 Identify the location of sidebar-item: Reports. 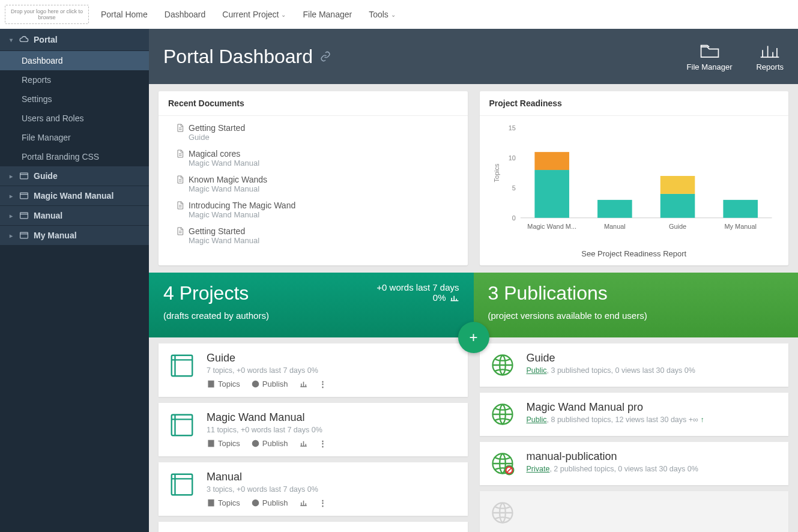
(74, 80).